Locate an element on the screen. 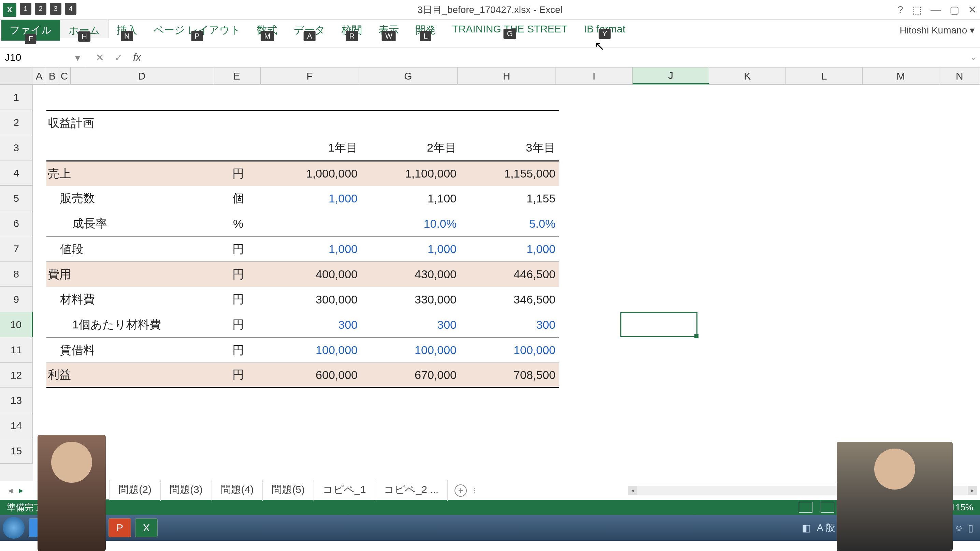  view-page-layout-icon is located at coordinates (827, 508).